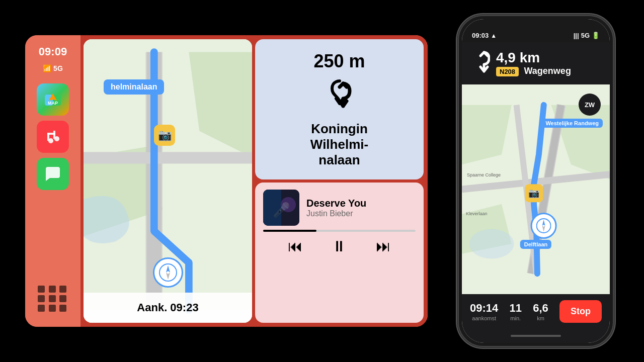 The image size is (644, 362). I want to click on carplay-street-label: helminalaan, so click(134, 87).